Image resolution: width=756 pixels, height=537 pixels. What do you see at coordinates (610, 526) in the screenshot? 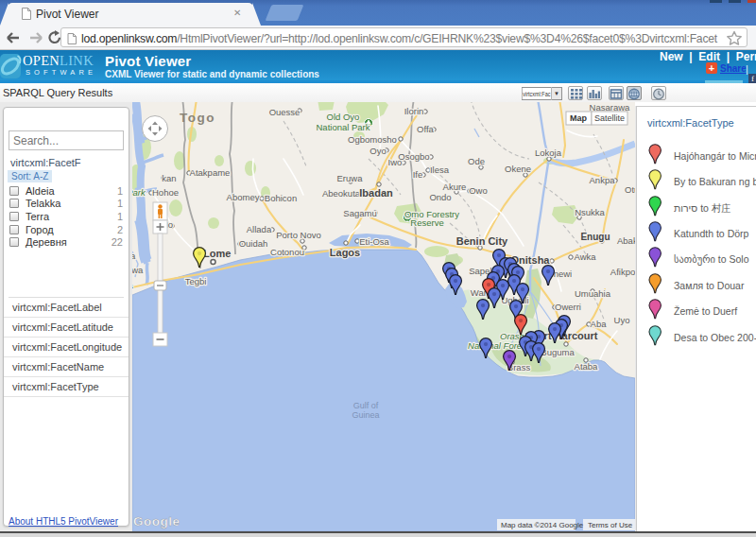
I see `svg-text: Terms of Use` at bounding box center [610, 526].